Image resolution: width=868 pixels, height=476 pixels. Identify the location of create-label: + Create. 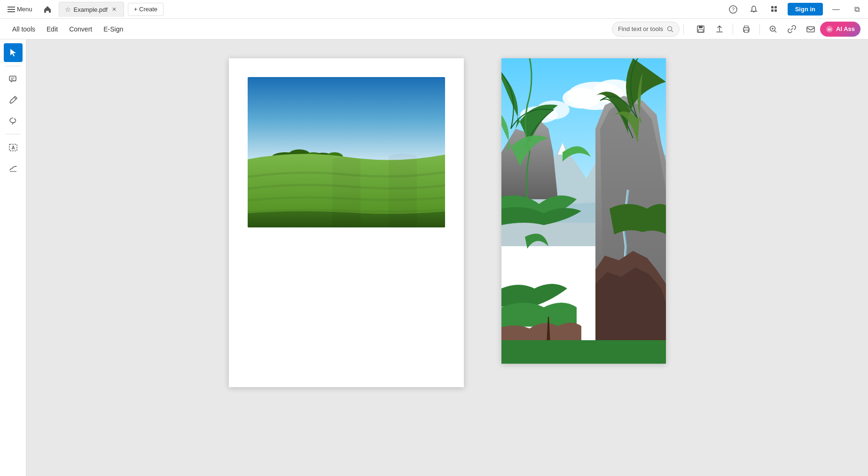
(146, 9).